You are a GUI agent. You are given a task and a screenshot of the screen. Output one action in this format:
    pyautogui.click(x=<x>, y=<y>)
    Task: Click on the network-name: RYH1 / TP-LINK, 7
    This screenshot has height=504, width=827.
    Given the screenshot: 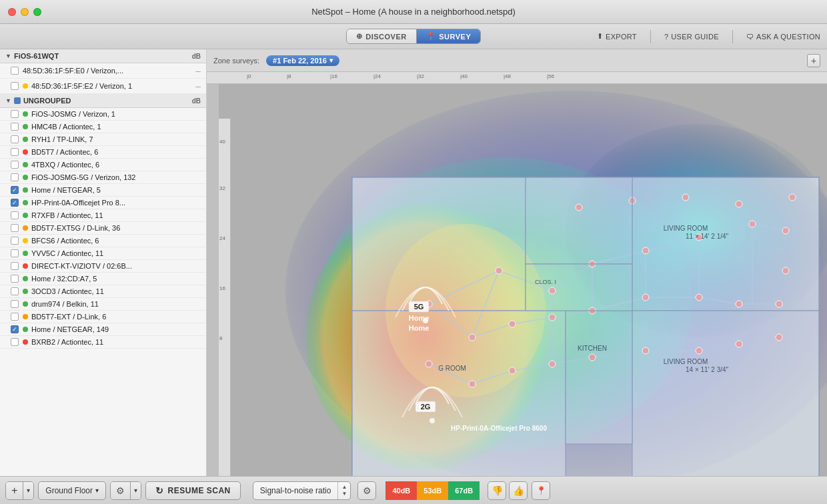 What is the action you would take?
    pyautogui.click(x=116, y=139)
    